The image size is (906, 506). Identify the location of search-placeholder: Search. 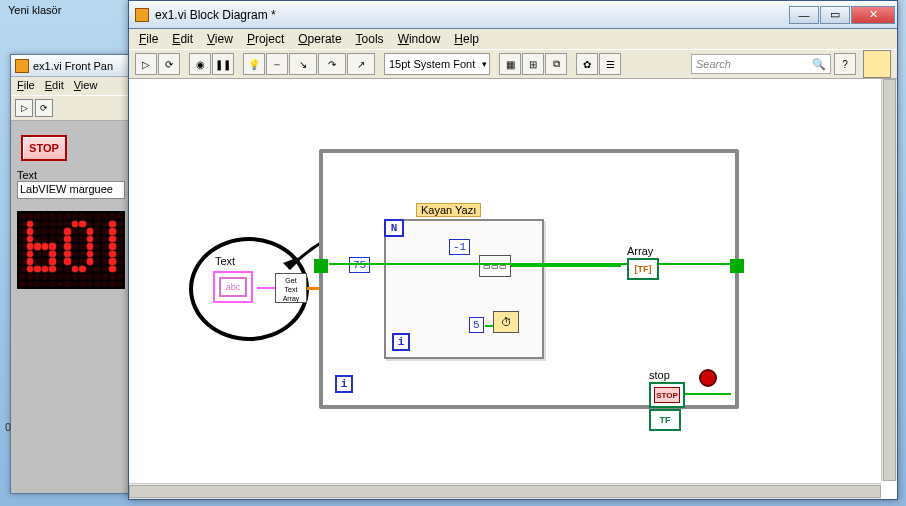
(714, 64).